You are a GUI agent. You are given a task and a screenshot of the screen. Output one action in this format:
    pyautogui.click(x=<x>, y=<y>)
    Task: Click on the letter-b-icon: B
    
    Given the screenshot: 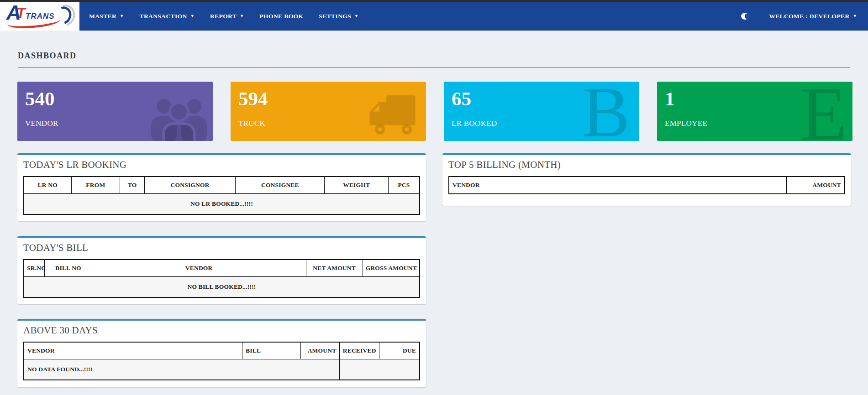 What is the action you would take?
    pyautogui.click(x=606, y=112)
    